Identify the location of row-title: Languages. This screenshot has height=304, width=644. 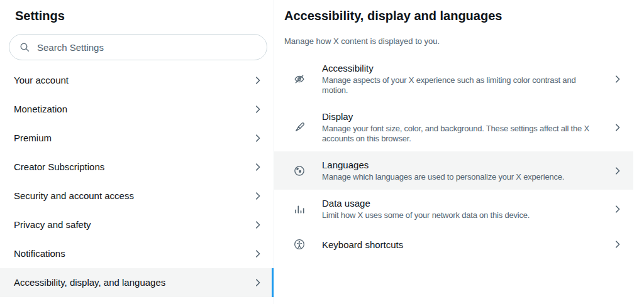
(462, 165).